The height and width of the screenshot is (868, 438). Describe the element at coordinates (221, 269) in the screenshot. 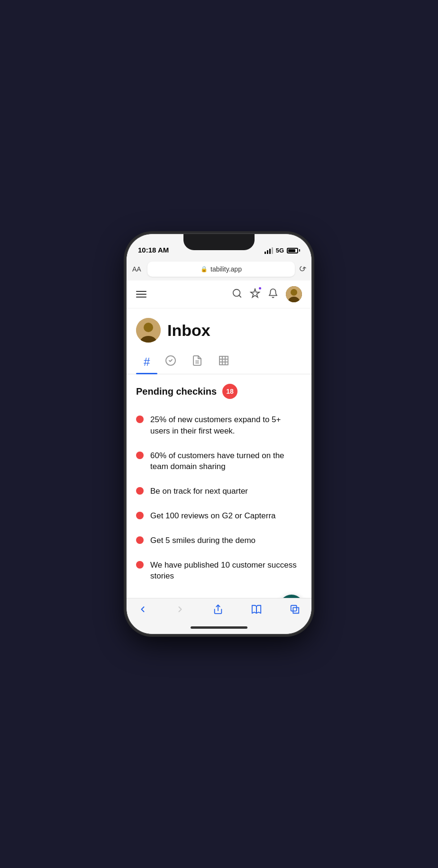

I see `browser-url-box: 🔒 tability.app` at that location.